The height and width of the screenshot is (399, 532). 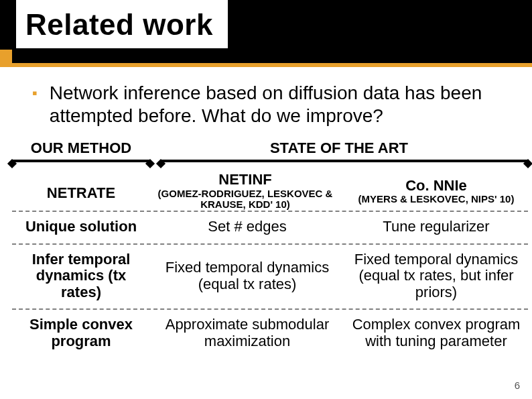 I want to click on cell-ours: Simple convex program, so click(x=81, y=333).